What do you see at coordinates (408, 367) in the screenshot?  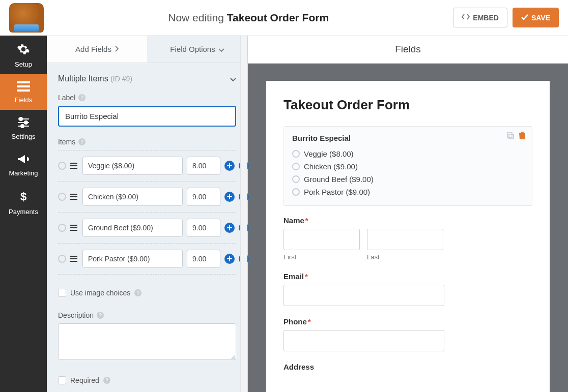 I see `address-field: Address` at bounding box center [408, 367].